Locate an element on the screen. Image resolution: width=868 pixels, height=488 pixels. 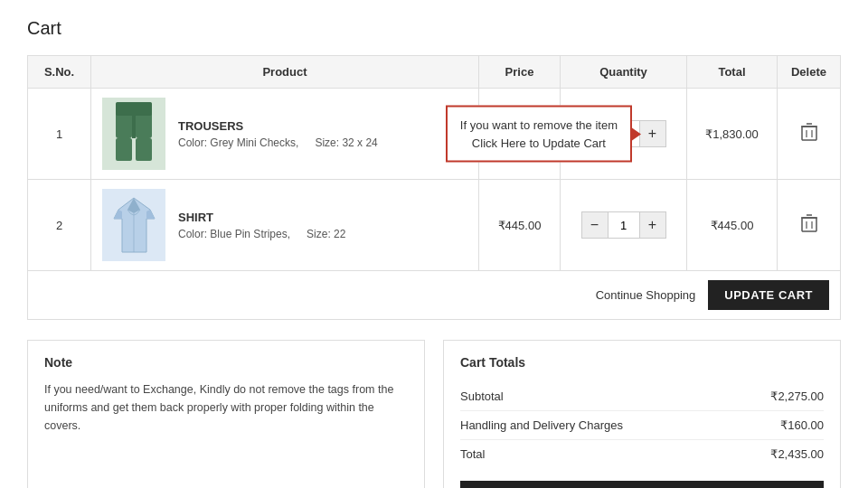
row2-total: ₹445.00 is located at coordinates (732, 226).